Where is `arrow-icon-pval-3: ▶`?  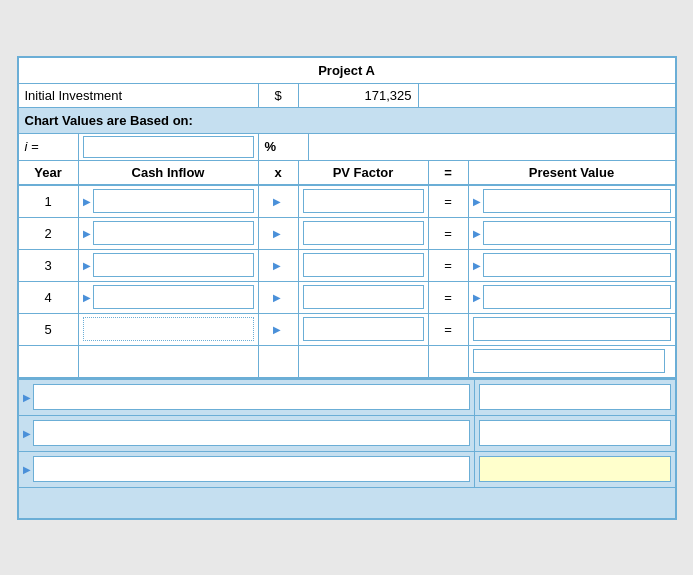 arrow-icon-pval-3: ▶ is located at coordinates (477, 266).